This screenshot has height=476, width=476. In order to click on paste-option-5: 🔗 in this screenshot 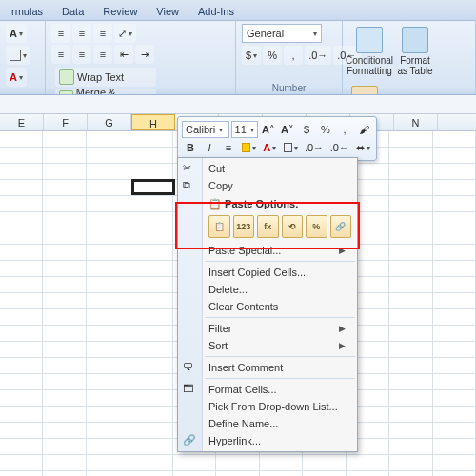, I will do `click(341, 227)`.